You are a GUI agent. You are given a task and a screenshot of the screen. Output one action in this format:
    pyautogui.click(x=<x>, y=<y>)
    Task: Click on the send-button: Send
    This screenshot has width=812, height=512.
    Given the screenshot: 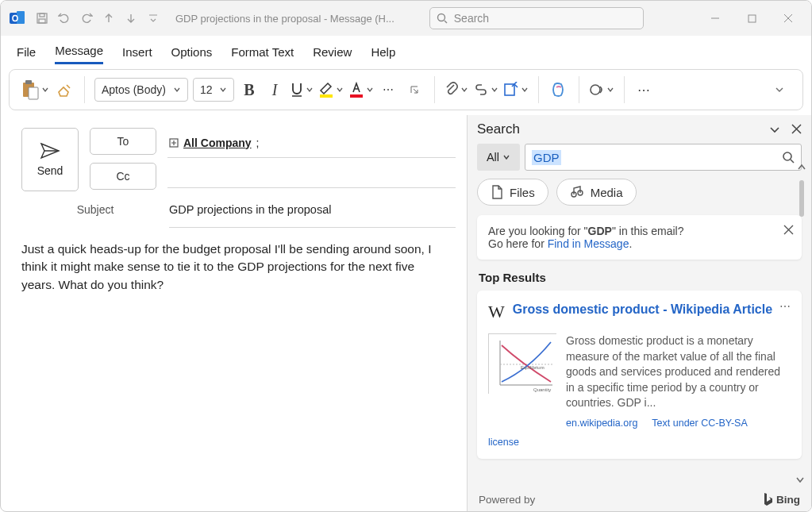 What is the action you would take?
    pyautogui.click(x=50, y=160)
    